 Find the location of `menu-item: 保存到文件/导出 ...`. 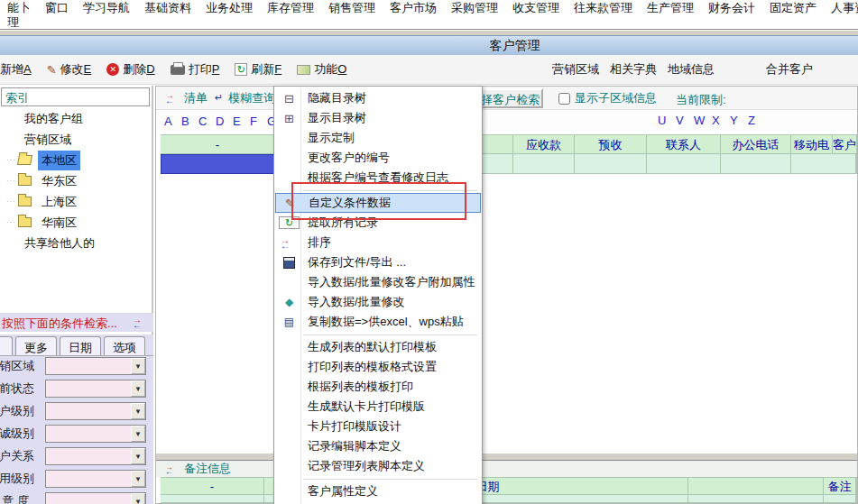

menu-item: 保存到文件/导出 ... is located at coordinates (378, 262).